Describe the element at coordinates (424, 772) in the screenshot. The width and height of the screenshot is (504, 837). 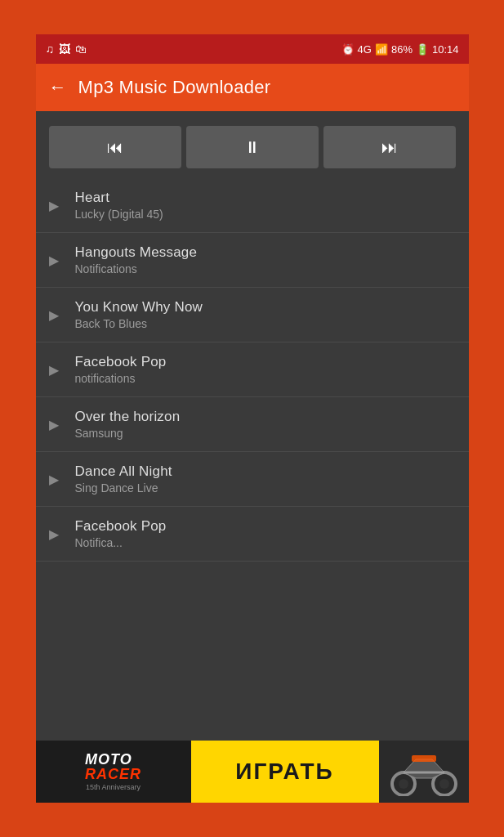
I see `ad-image` at that location.